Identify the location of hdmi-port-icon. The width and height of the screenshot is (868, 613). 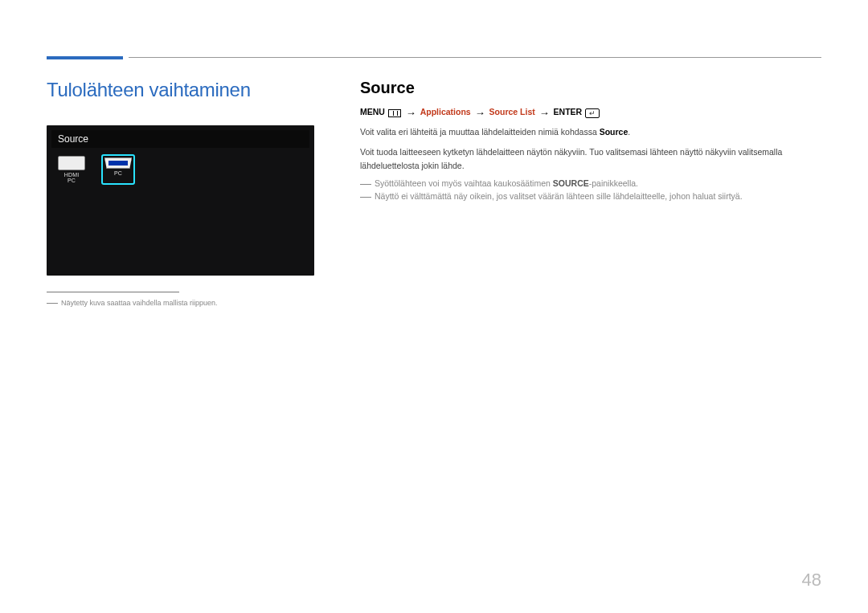
(72, 163).